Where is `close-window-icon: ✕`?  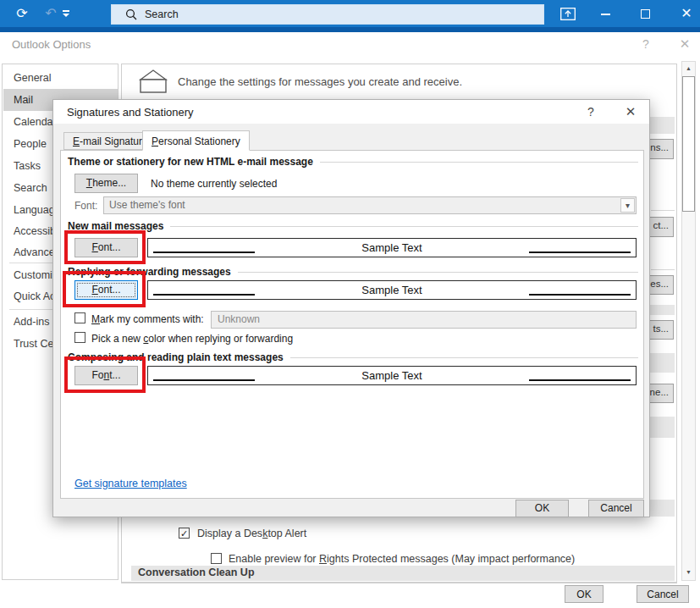
close-window-icon: ✕ is located at coordinates (686, 14).